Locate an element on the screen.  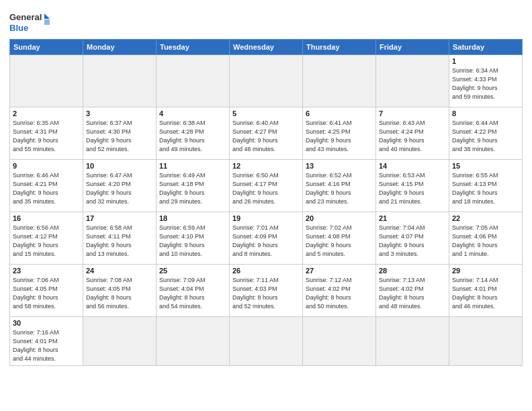
calendar-cell: 2Sunrise: 6:35 AM Sunset: 4:31 PM Daylig… is located at coordinates (47, 134).